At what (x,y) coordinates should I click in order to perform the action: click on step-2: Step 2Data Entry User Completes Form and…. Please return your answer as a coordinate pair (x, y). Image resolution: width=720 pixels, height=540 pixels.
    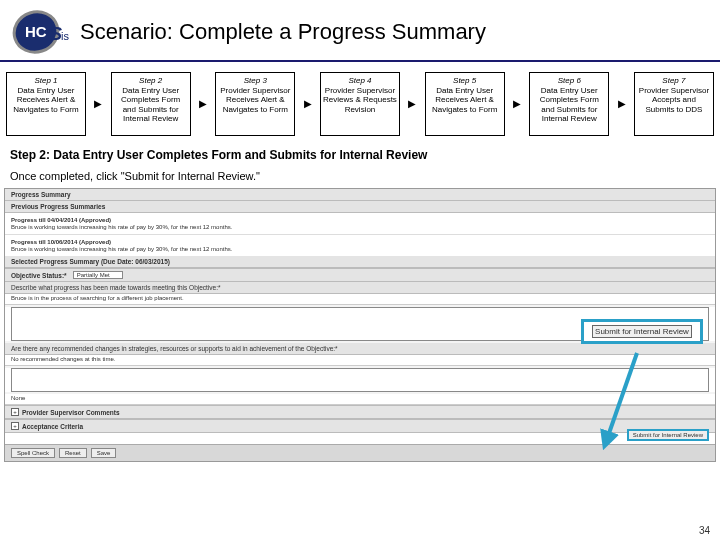
    Looking at the image, I should click on (151, 104).